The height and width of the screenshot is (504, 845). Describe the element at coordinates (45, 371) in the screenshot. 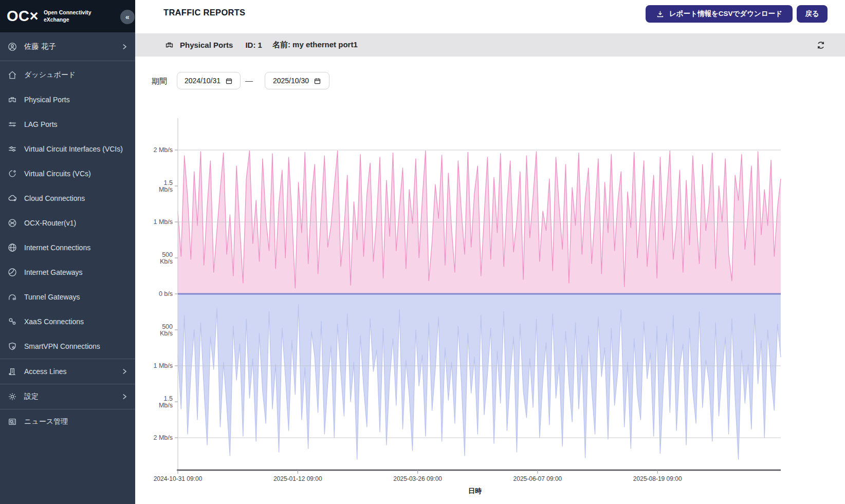

I see `sidebar-item-label: Access Lines` at that location.